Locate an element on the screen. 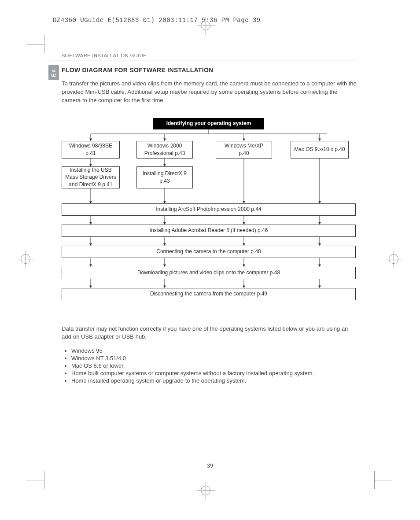  os-box-win2000: Windows 2000 Professional p.43 is located at coordinates (165, 150).